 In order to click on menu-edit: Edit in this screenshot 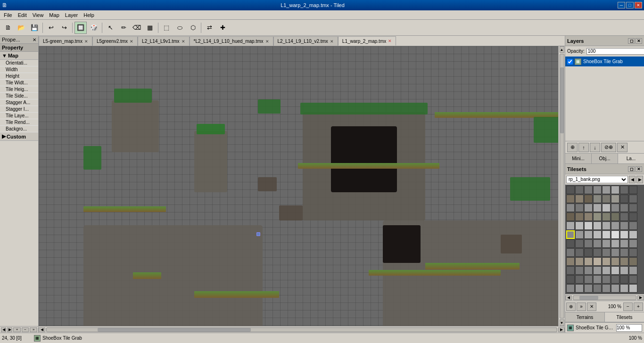, I will do `click(23, 15)`.